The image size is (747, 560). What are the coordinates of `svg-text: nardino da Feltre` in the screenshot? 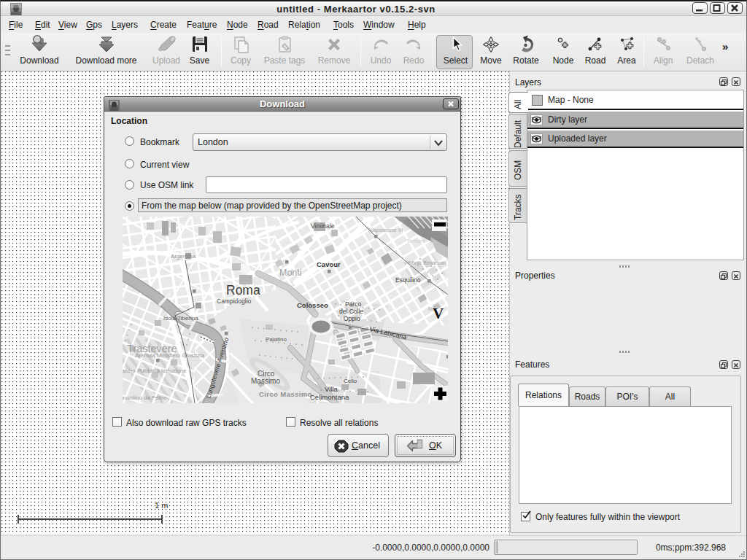 It's located at (144, 398).